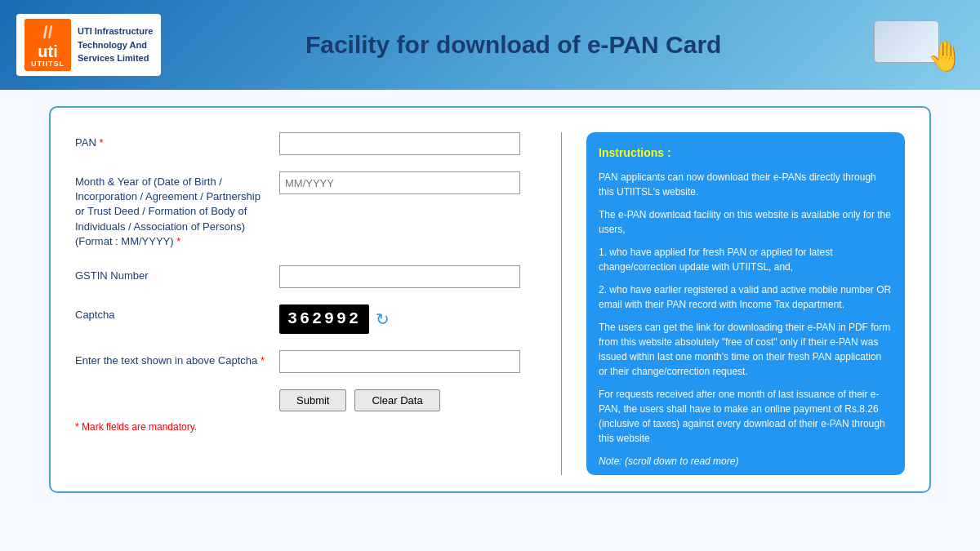 This screenshot has height=551, width=980. What do you see at coordinates (382, 319) in the screenshot?
I see `refresh-icon: ↻` at bounding box center [382, 319].